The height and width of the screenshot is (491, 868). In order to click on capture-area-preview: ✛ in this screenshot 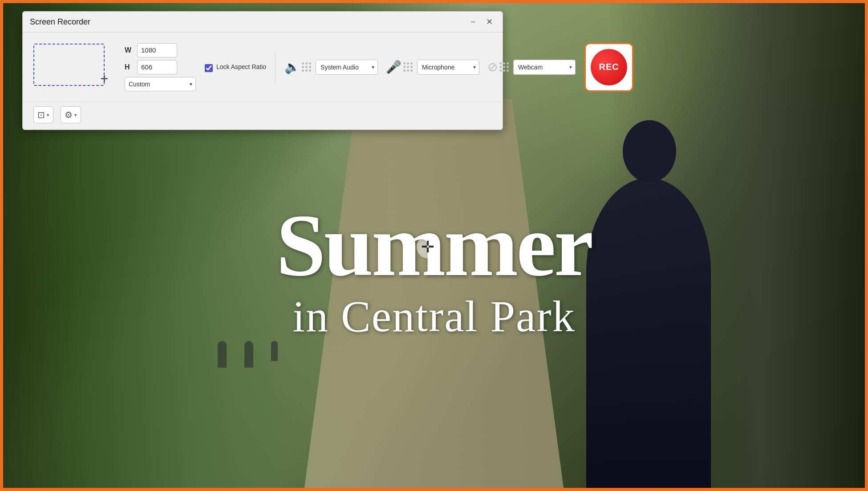, I will do `click(75, 67)`.